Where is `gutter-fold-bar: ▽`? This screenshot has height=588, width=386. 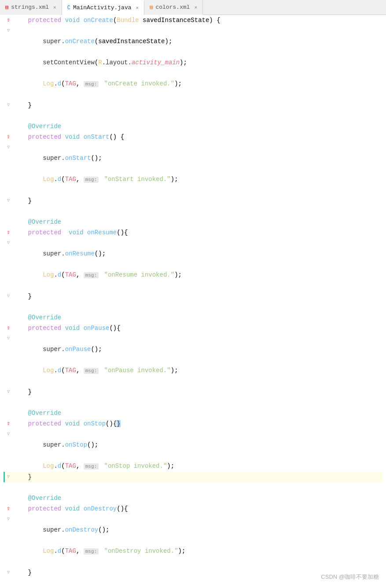 gutter-fold-bar: ▽ is located at coordinates (8, 477).